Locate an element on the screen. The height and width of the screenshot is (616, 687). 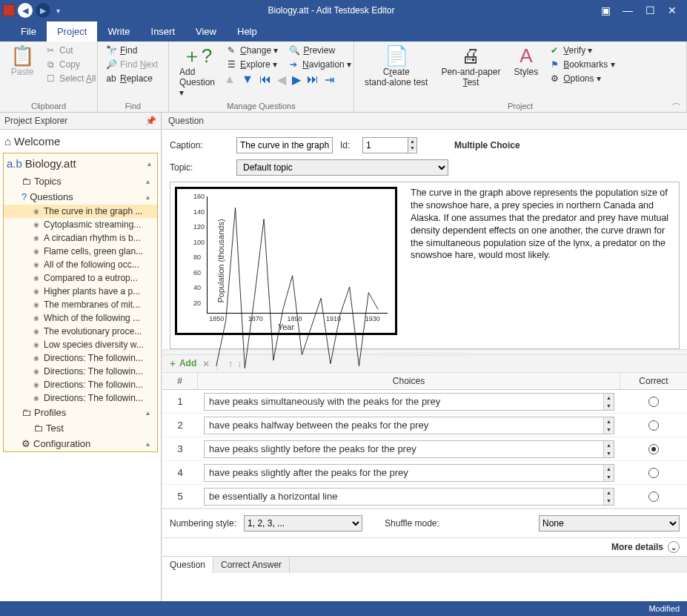
ribbon-toggle-icon: ▣ is located at coordinates (605, 10).